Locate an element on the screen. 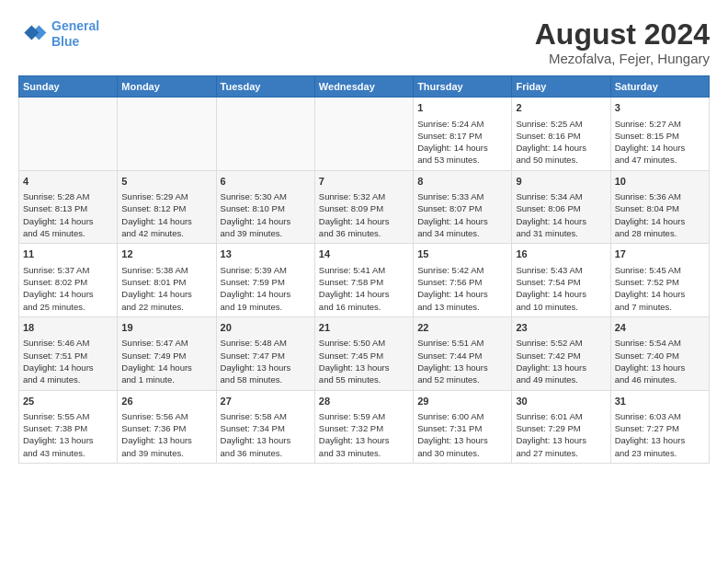 Image resolution: width=728 pixels, height=563 pixels. day-info: and 30 minutes. is located at coordinates (462, 453).